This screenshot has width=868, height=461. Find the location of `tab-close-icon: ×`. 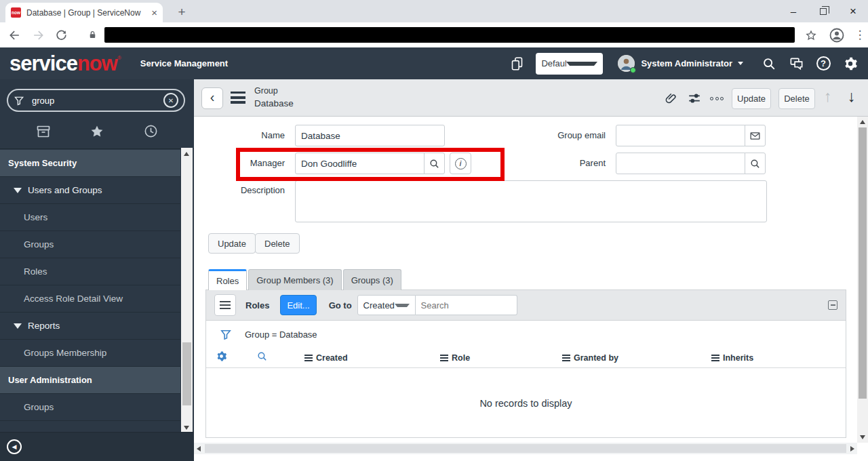

tab-close-icon: × is located at coordinates (155, 12).